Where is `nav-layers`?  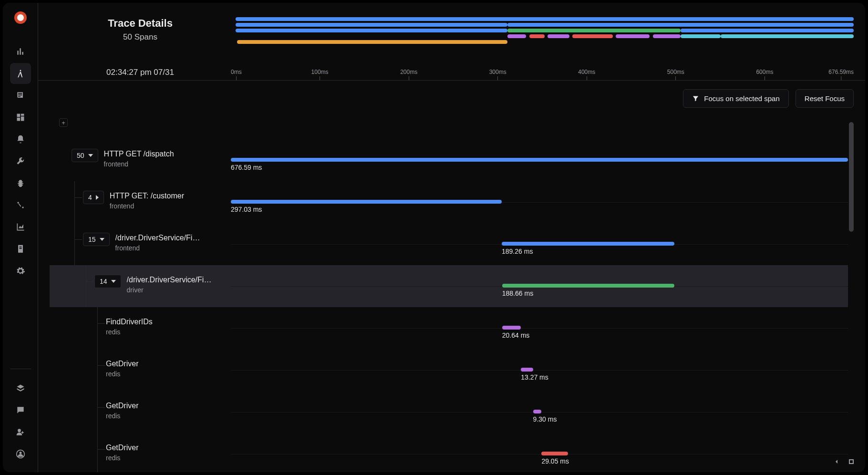 nav-layers is located at coordinates (21, 388).